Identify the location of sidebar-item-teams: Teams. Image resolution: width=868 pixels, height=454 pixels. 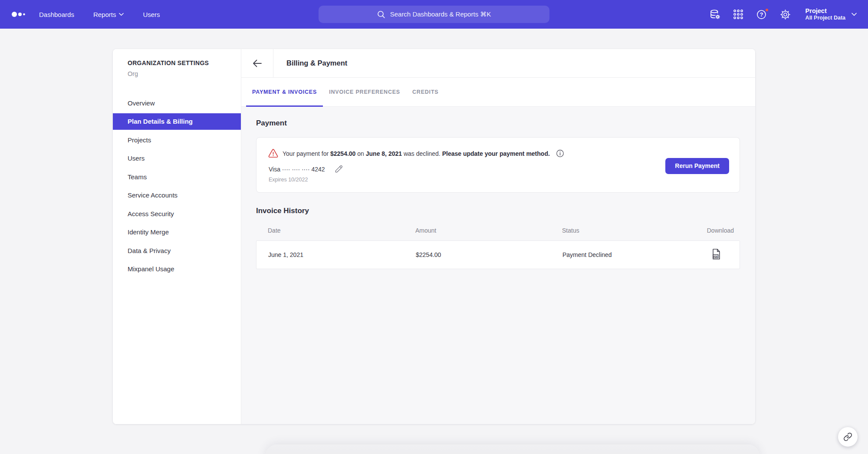
(177, 177).